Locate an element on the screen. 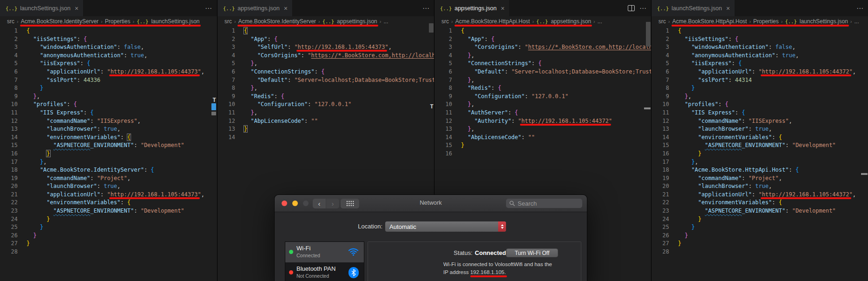  line-number: 13 is located at coordinates (13, 129).